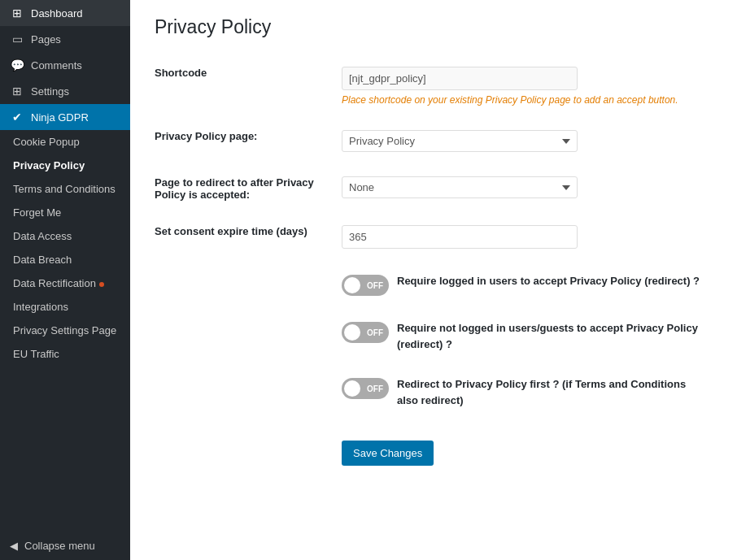 This screenshot has width=737, height=560. What do you see at coordinates (434, 237) in the screenshot?
I see `expire-days-row: Set consent expire time (days)` at bounding box center [434, 237].